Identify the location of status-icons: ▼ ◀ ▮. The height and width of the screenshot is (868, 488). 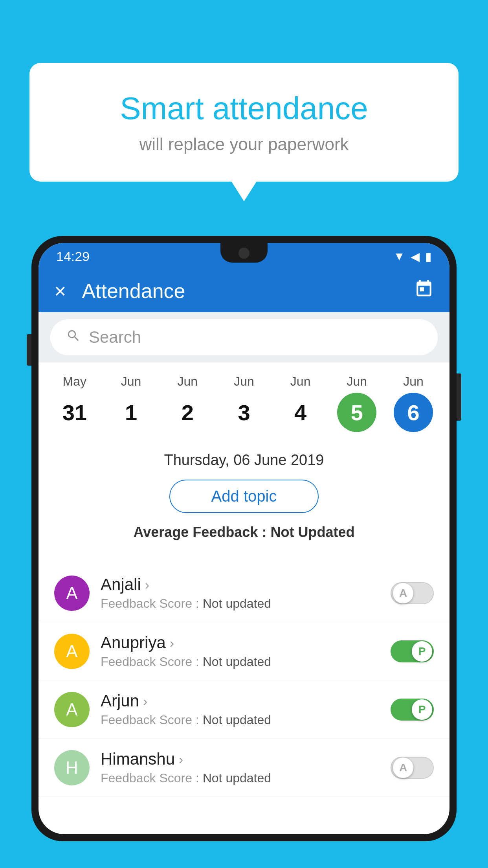
(413, 256).